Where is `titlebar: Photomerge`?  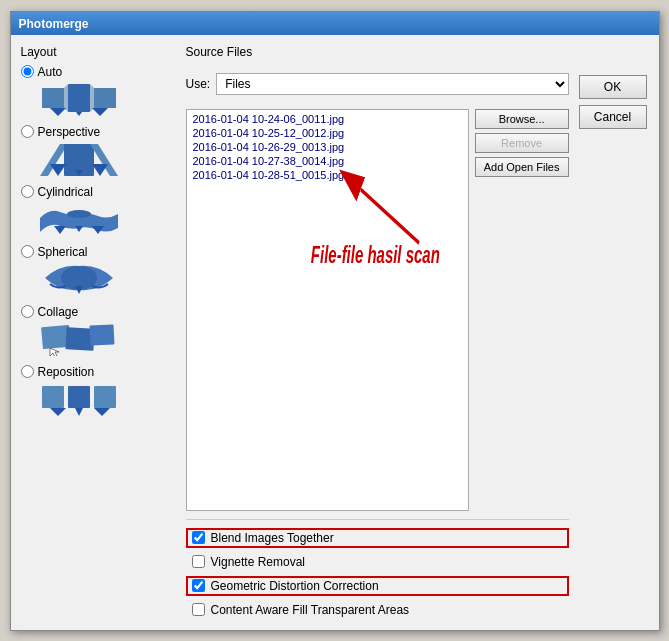 titlebar: Photomerge is located at coordinates (335, 24).